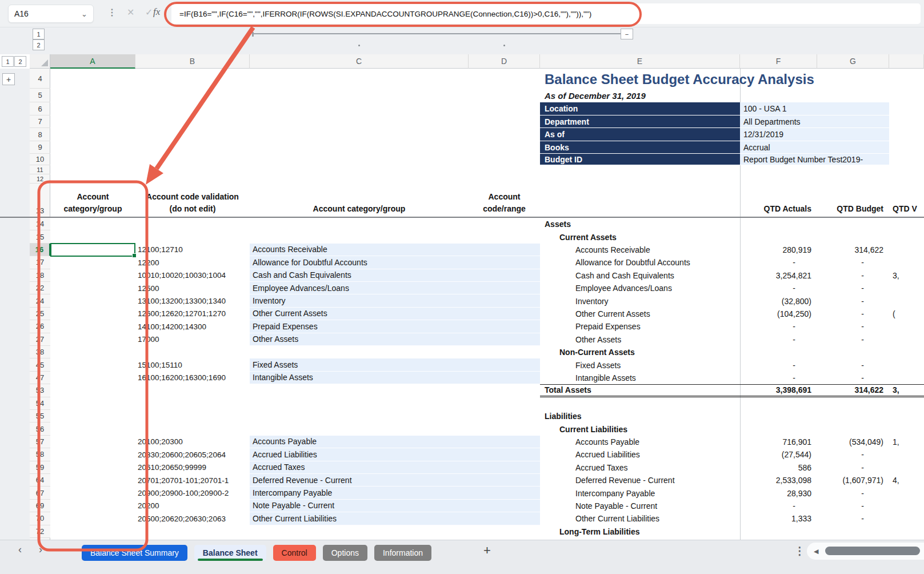  I want to click on cell-F18: 3,254,821, so click(778, 276).